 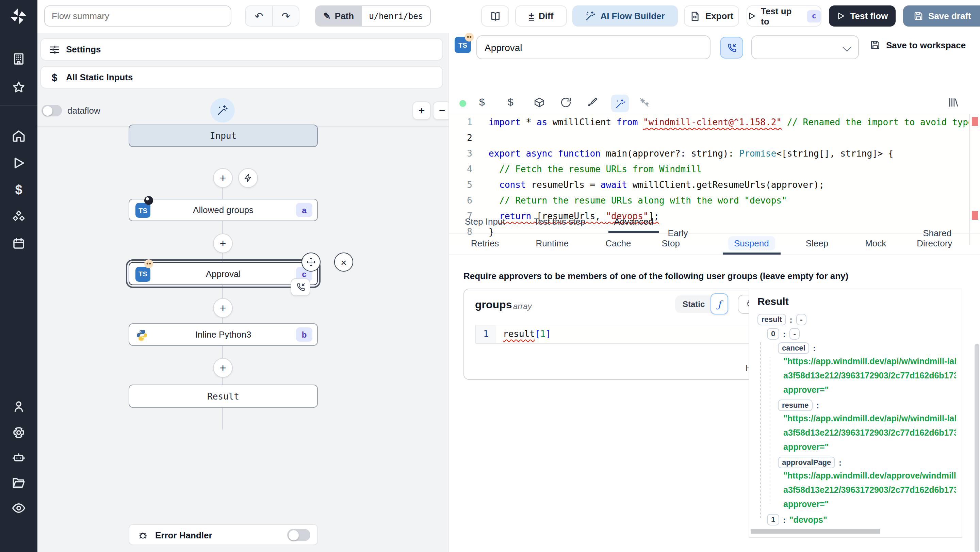 What do you see at coordinates (485, 247) in the screenshot?
I see `subtab-retries: Retries` at bounding box center [485, 247].